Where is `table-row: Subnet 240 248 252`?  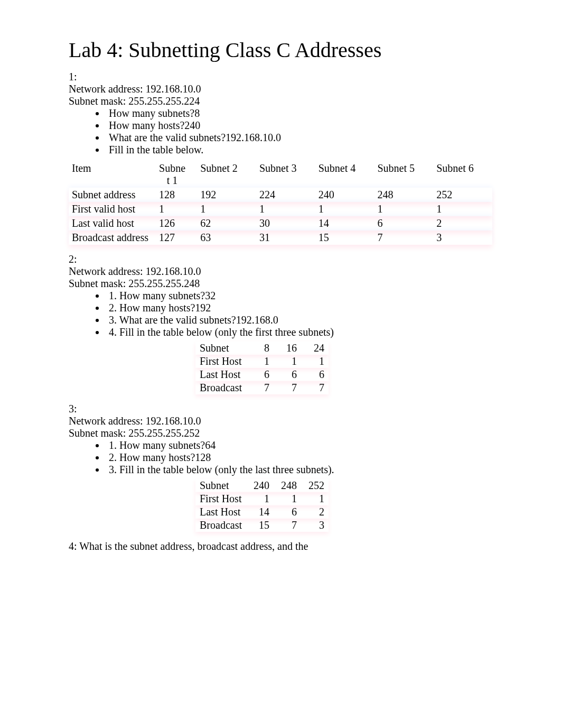 table-row: Subnet 240 248 252 is located at coordinates (262, 485).